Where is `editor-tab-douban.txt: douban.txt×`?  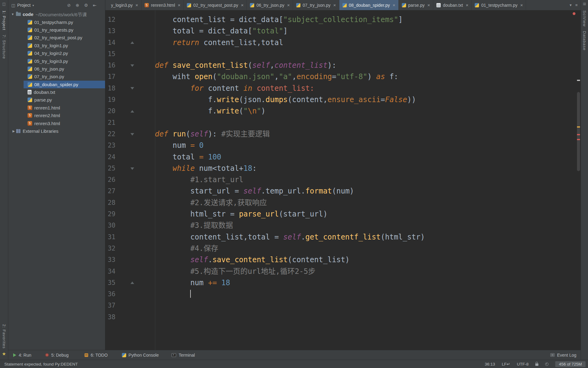
editor-tab-douban.txt: douban.txt× is located at coordinates (453, 5).